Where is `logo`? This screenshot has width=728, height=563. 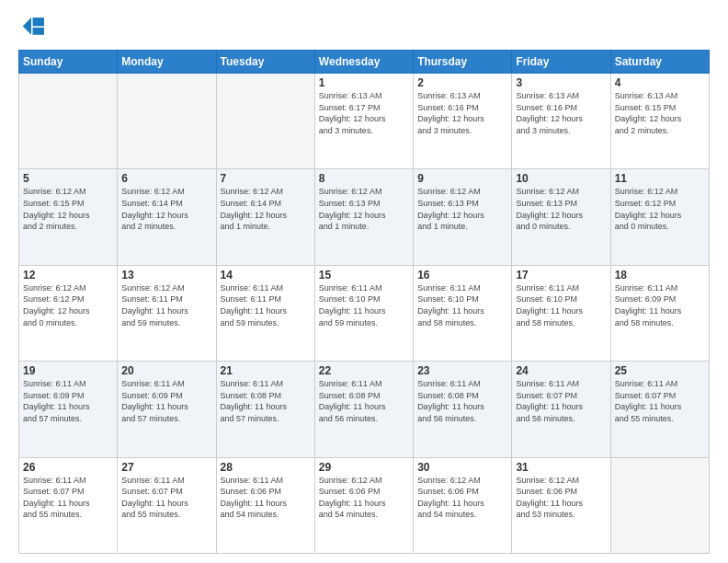 logo is located at coordinates (33, 28).